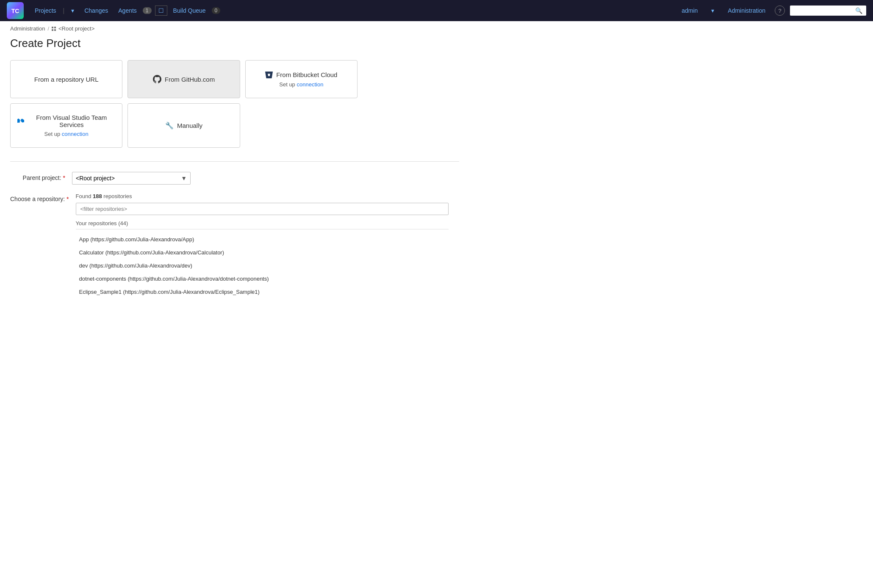 The height and width of the screenshot is (588, 873). I want to click on list-item: Calculator (https://github.com/Julia-Ale…, so click(262, 252).